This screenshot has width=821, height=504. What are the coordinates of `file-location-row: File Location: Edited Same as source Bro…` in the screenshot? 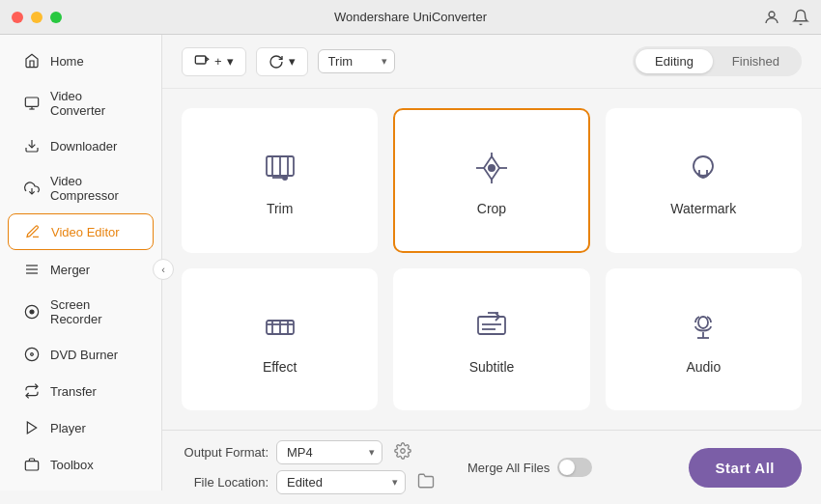 It's located at (310, 483).